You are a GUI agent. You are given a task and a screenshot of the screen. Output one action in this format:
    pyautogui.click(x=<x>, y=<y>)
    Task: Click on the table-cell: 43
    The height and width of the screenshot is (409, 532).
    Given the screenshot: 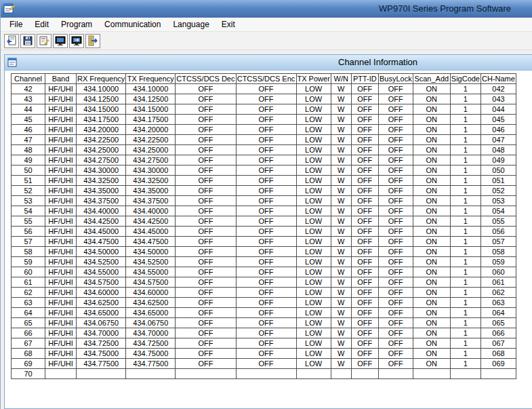 What is the action you would take?
    pyautogui.click(x=28, y=99)
    